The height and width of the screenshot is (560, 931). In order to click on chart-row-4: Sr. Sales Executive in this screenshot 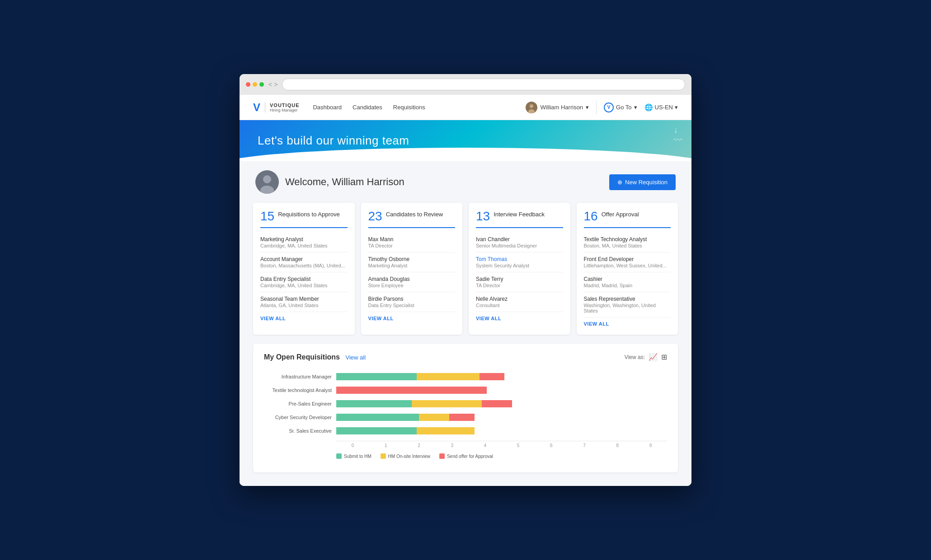, I will do `click(466, 431)`.